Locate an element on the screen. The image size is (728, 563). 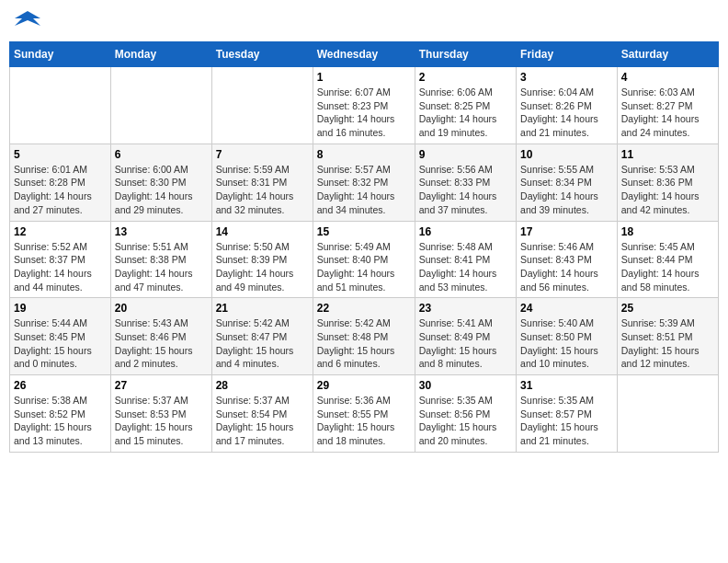
calendar-header-row: SundayMondayTuesdayWednesdayThursdayFrid… is located at coordinates (364, 55).